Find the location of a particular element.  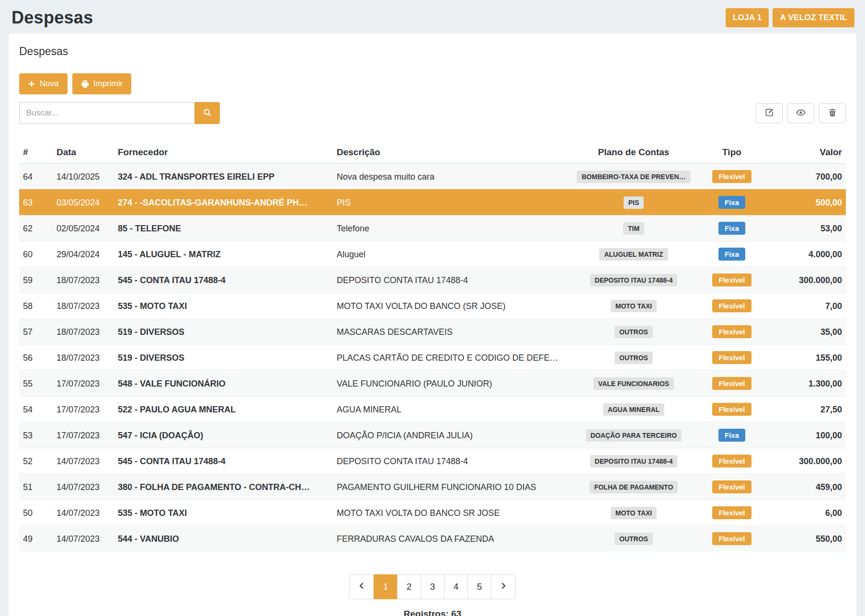

table-row: 5317/07/2023547 - ICIA (DOAÇÃO)DOAÇÃO P/… is located at coordinates (432, 435).